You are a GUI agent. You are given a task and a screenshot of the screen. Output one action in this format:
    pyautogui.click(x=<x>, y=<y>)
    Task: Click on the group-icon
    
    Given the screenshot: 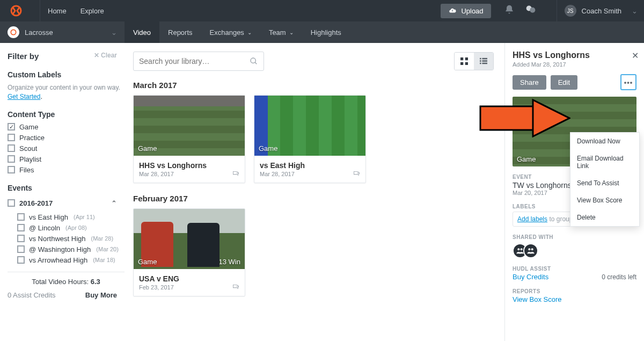 What is the action you would take?
    pyautogui.click(x=531, y=251)
    